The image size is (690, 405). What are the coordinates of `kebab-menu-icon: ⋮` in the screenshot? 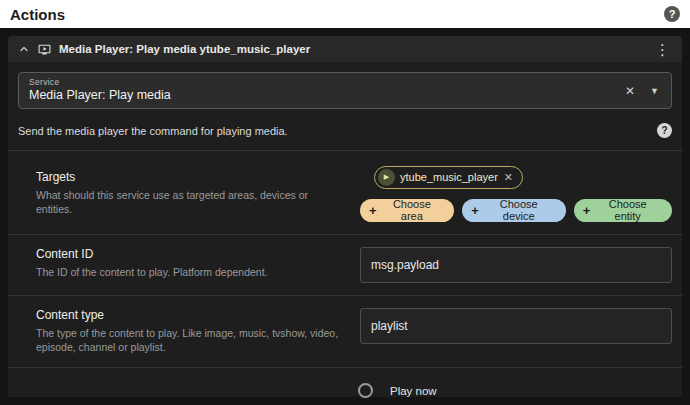 It's located at (662, 50).